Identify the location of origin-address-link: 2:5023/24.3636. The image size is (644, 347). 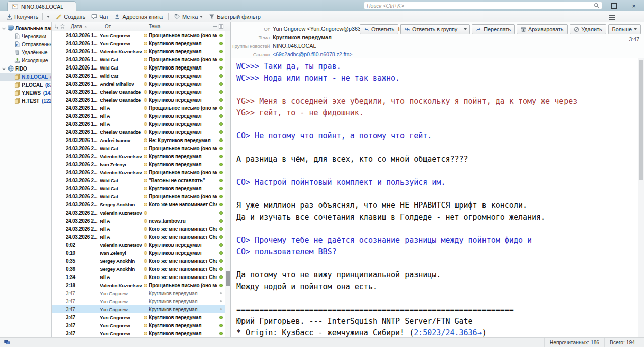
(445, 333).